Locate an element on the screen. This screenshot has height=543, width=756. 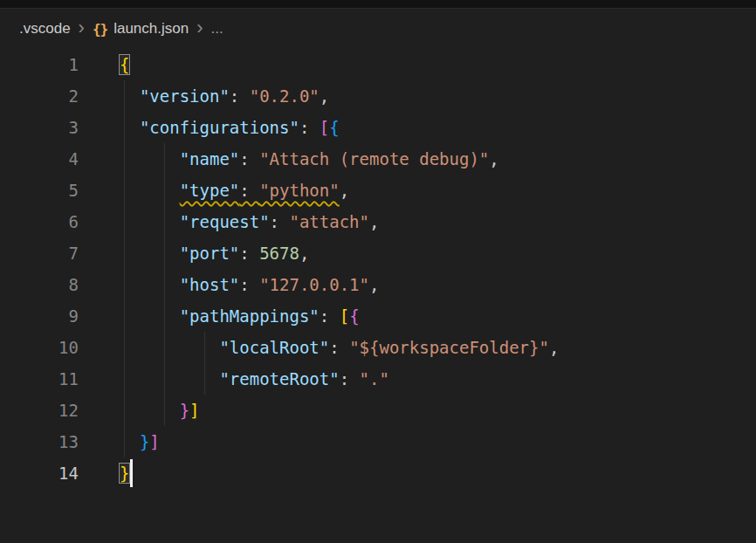
line-number: 12 is located at coordinates (39, 410).